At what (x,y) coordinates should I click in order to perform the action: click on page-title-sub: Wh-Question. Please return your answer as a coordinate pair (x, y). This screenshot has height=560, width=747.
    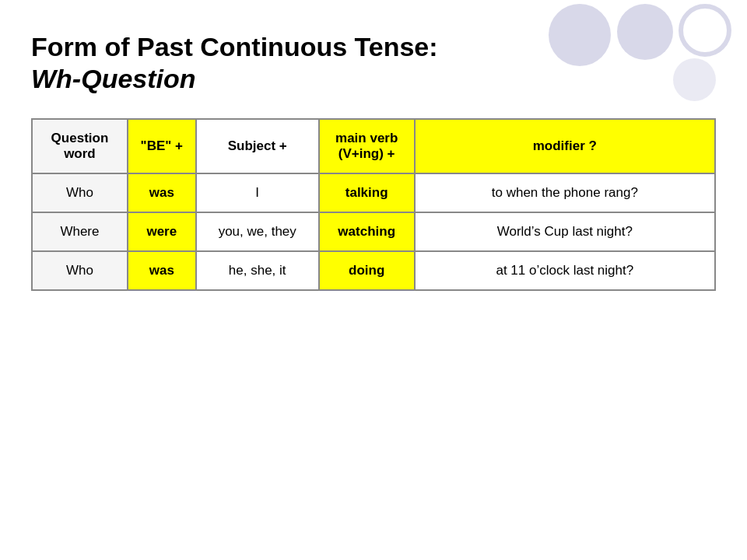
    Looking at the image, I should click on (374, 79).